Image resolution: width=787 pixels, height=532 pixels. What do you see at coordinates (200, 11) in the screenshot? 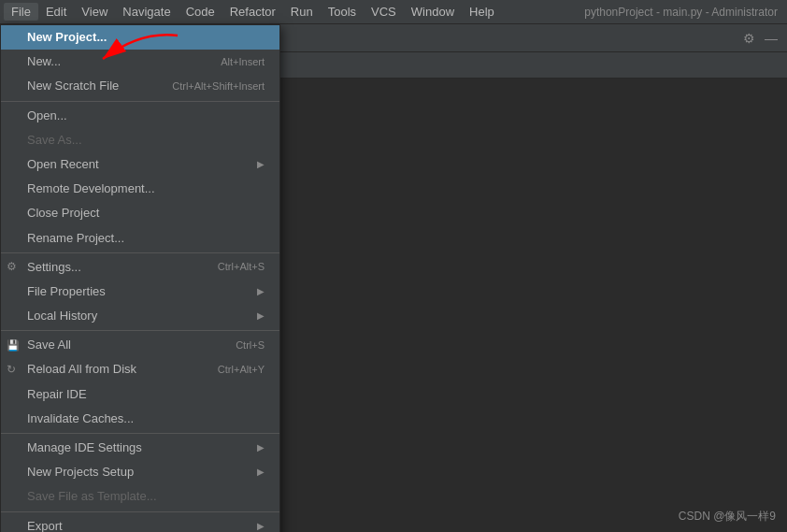
I see `menu-code: Code` at bounding box center [200, 11].